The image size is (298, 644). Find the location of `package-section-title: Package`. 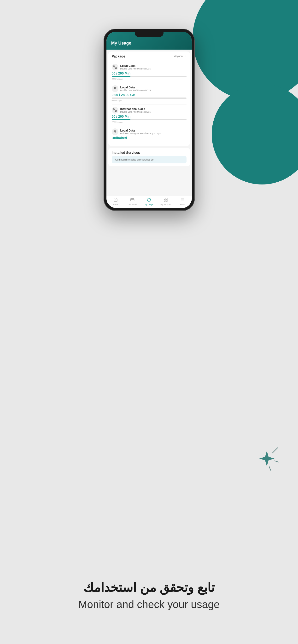

package-section-title: Package is located at coordinates (119, 56).